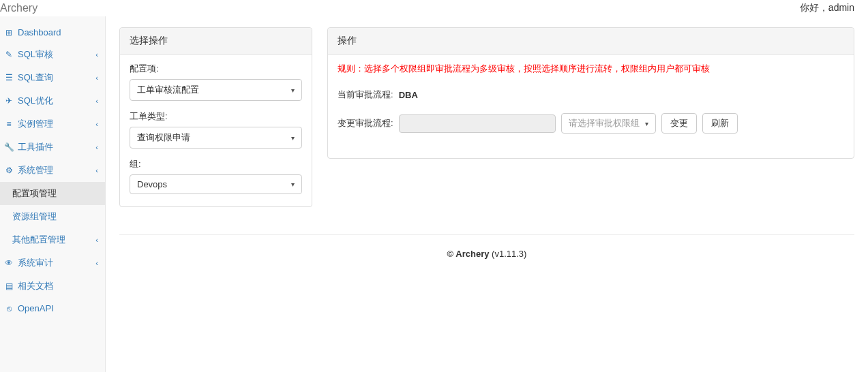  I want to click on database-icon: ≡, so click(9, 124).